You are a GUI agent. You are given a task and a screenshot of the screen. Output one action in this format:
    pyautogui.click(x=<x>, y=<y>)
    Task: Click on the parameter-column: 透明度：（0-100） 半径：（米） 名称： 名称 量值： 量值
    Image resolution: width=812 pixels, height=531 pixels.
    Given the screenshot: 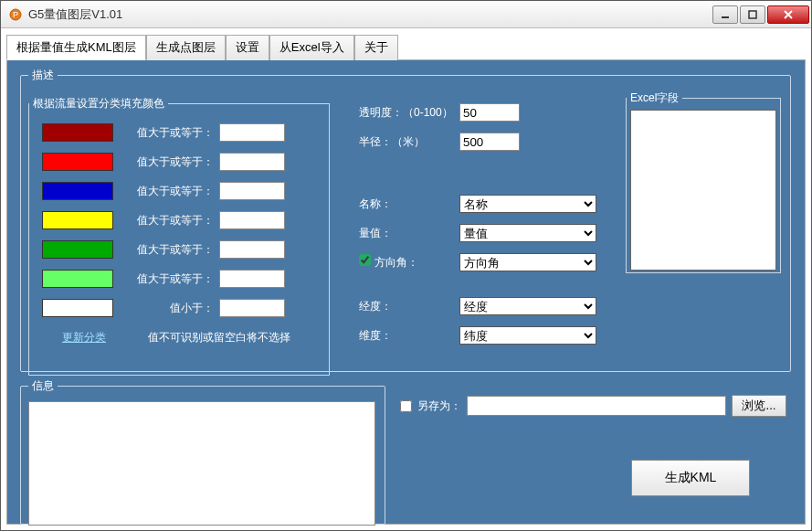 What is the action you would take?
    pyautogui.click(x=487, y=226)
    